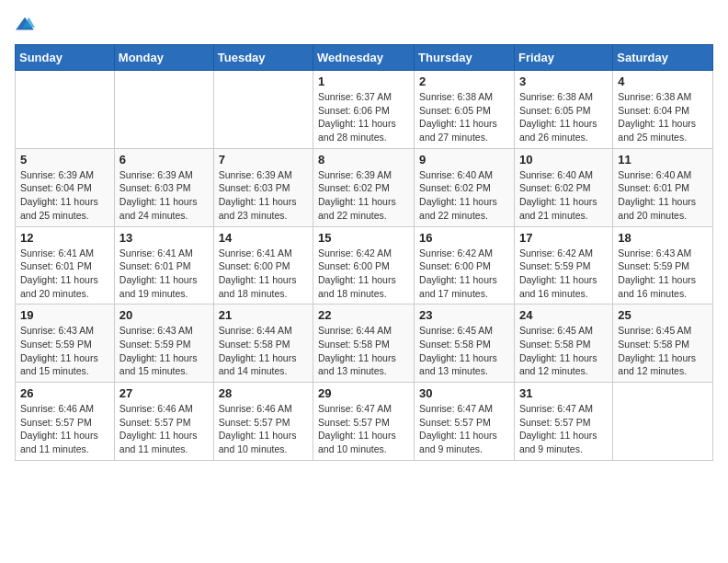 Image resolution: width=728 pixels, height=563 pixels. What do you see at coordinates (263, 344) in the screenshot?
I see `calendar-cell: 21Sunrise: 6:44 AMSunset: 5:58 PMDayligh…` at bounding box center [263, 344].